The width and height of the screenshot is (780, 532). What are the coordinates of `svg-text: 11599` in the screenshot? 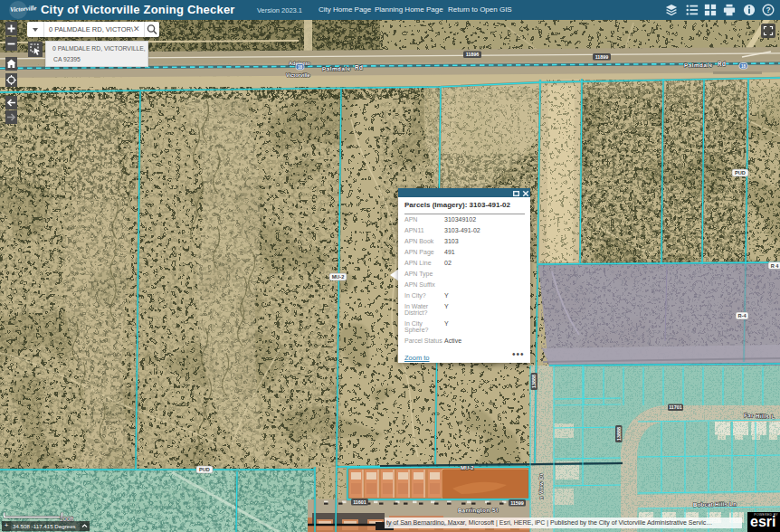 It's located at (518, 503).